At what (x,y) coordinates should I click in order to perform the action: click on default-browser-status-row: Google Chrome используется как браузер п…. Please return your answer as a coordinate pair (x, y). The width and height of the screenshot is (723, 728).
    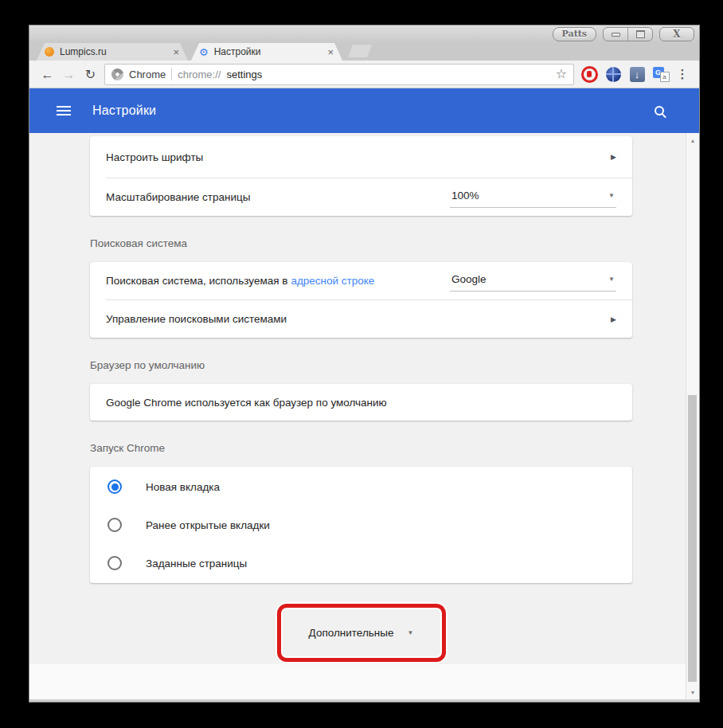
    Looking at the image, I should click on (362, 402).